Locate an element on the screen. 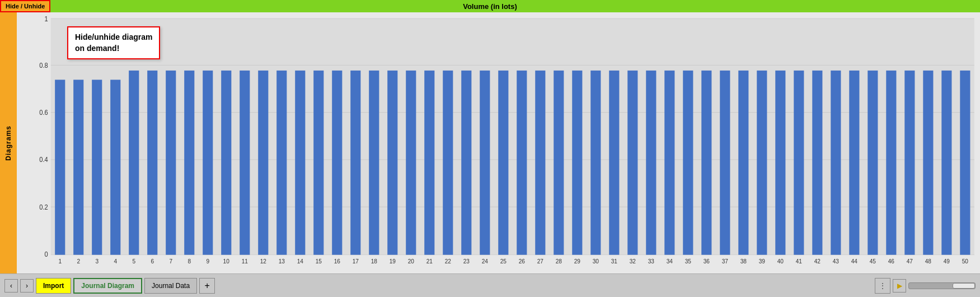 The image size is (980, 297). svg-text: 0.4 is located at coordinates (44, 160).